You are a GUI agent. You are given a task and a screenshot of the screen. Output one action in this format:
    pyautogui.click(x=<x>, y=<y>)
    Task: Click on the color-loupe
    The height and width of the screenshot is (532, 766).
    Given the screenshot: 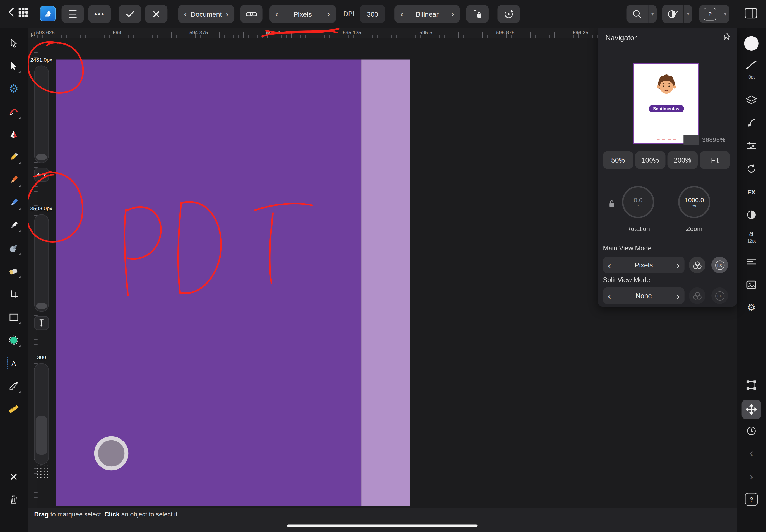 What is the action you would take?
    pyautogui.click(x=111, y=453)
    